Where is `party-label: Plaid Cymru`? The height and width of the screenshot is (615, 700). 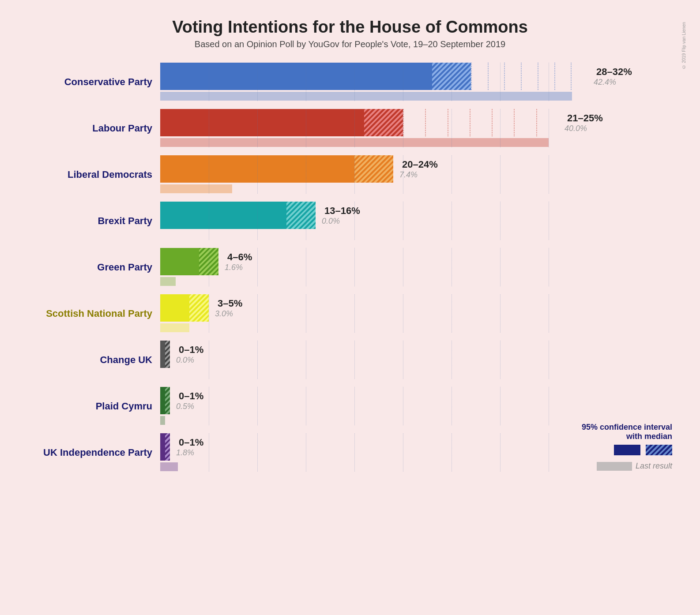 party-label: Plaid Cymru is located at coordinates (92, 406).